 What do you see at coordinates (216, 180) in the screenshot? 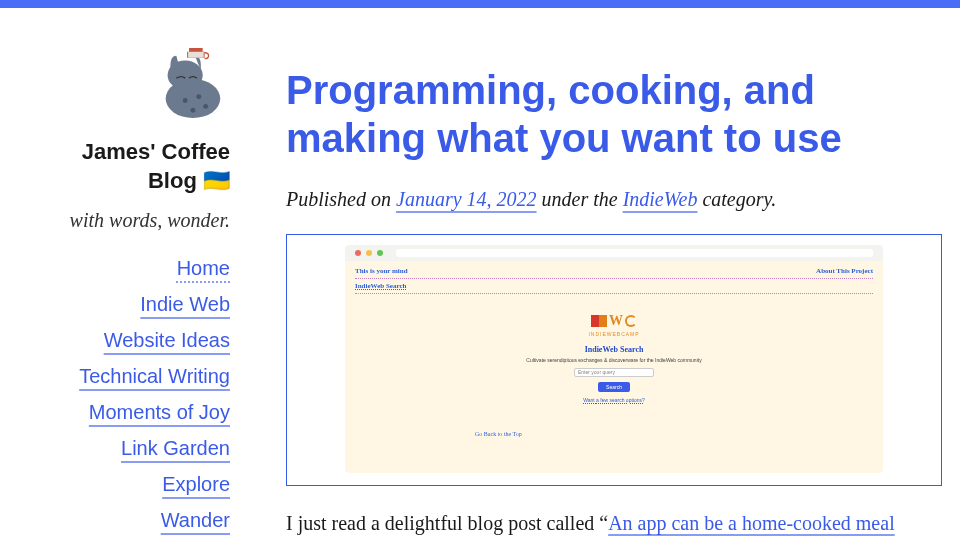
I see `flag-icon: 🇺🇦` at bounding box center [216, 180].